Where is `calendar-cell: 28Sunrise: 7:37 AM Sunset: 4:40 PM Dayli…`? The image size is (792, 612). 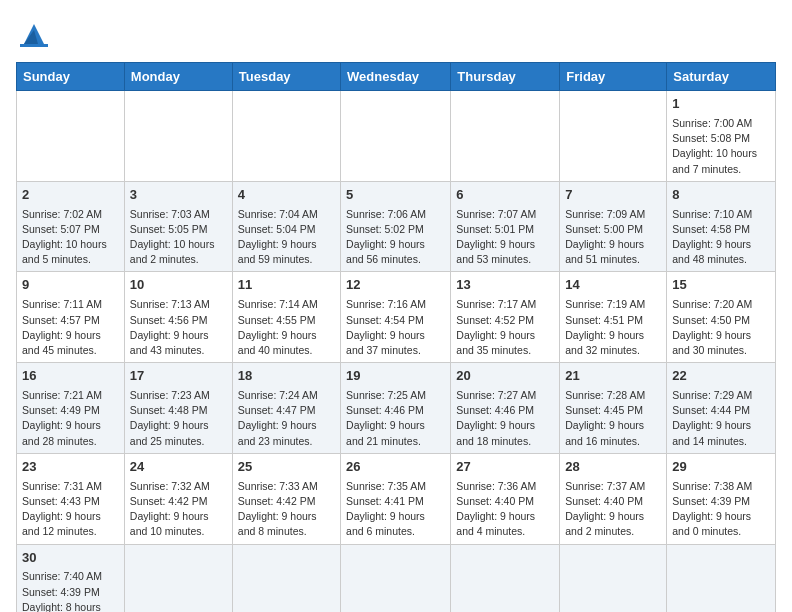
calendar-cell: 28Sunrise: 7:37 AM Sunset: 4:40 PM Dayli… is located at coordinates (614, 498).